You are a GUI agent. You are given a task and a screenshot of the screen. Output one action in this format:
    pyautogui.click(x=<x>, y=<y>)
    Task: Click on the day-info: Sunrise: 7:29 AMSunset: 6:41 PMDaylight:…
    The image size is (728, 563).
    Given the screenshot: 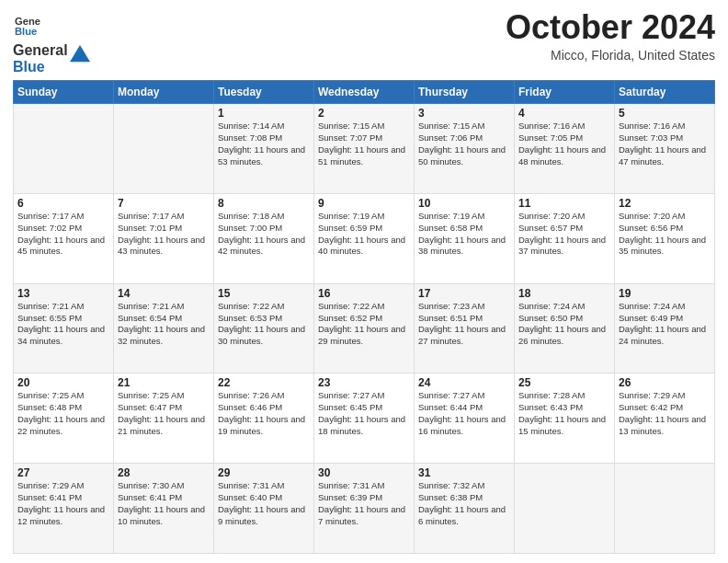 What is the action you would take?
    pyautogui.click(x=63, y=504)
    